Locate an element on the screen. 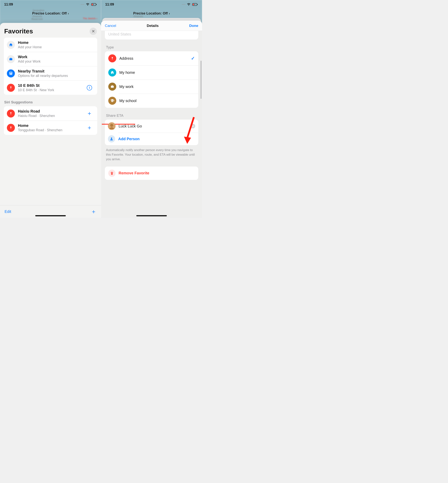  suggestion-row: Haixiu Road Haixiu Road · Shenzhen ＋ is located at coordinates (50, 114).